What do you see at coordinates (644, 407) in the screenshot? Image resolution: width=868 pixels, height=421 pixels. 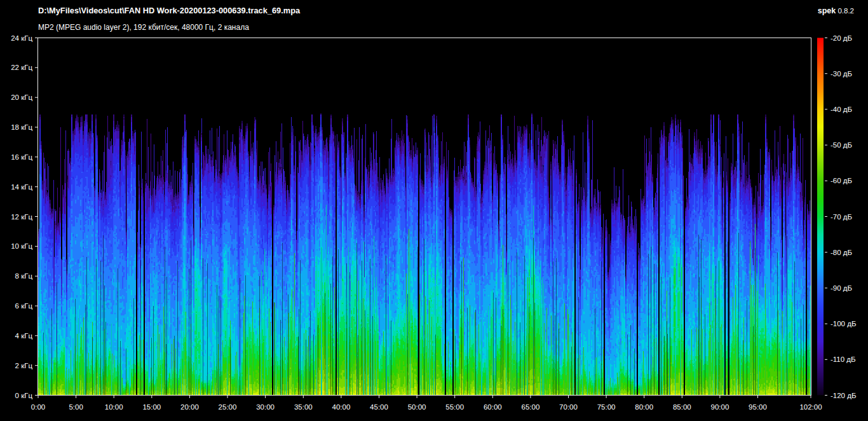 I see `svg-text: 80:00` at bounding box center [644, 407].